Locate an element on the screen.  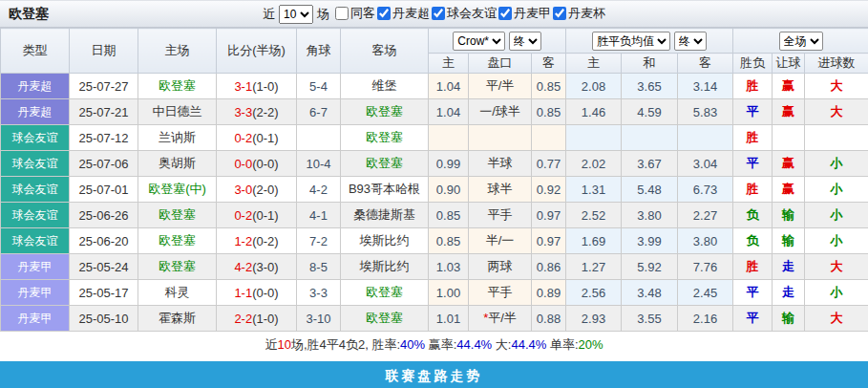
cell-score: 2-2(1-0) is located at coordinates (257, 319).